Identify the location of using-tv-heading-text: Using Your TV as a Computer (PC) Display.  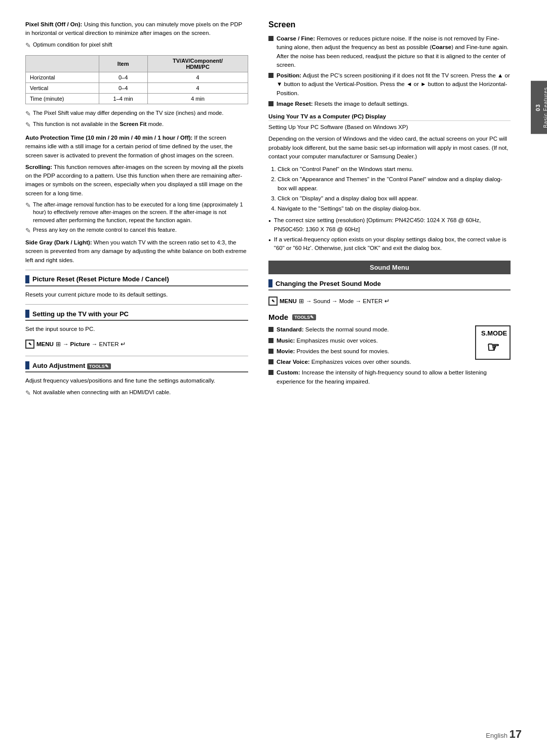
(327, 116).